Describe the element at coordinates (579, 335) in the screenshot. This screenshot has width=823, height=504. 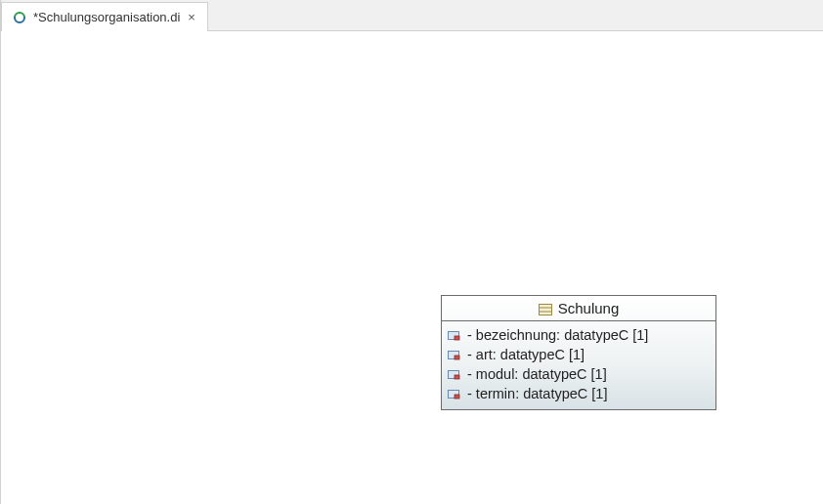
I see `uml-attribute: - bezeichnung: datatypeC [1]` at that location.